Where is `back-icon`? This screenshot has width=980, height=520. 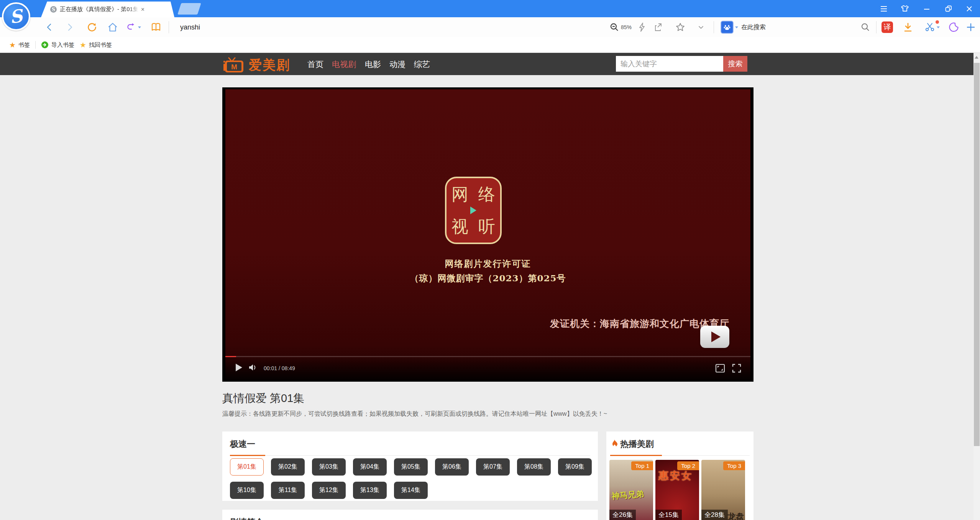 back-icon is located at coordinates (49, 27).